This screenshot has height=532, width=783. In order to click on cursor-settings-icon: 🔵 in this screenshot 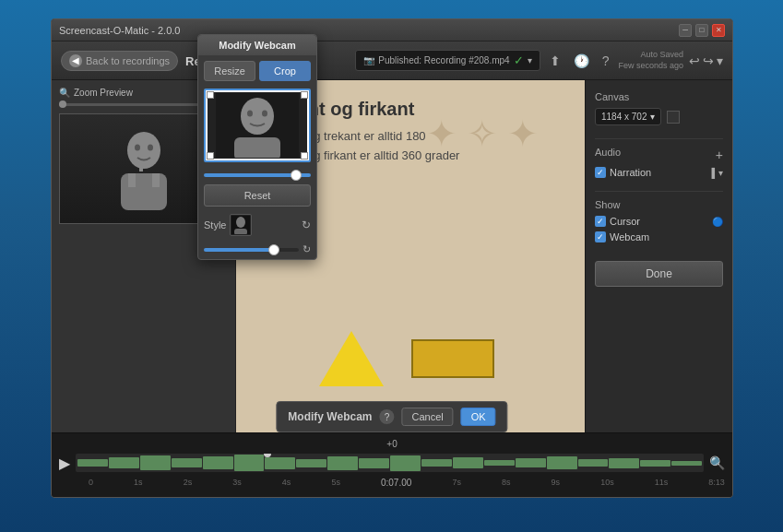, I will do `click(718, 221)`.